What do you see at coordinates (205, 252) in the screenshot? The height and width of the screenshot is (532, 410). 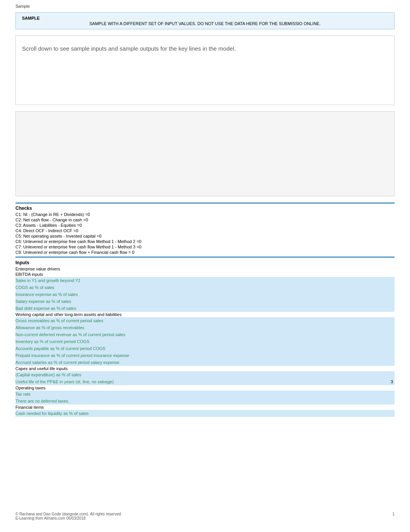 I see `check-item-c8: C8: Unlevered or enterprise cash flow + …` at bounding box center [205, 252].